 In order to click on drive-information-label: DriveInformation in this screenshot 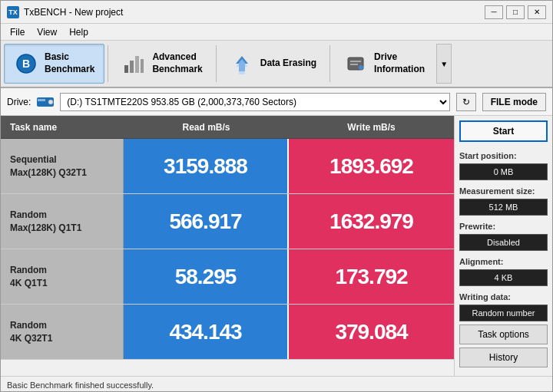, I will do `click(399, 63)`.